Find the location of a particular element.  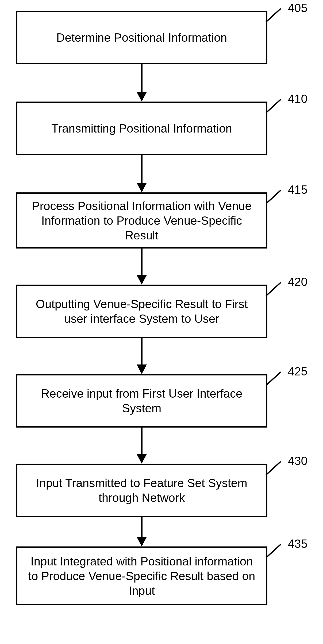

flow-step-405: Determine Positional Information 405 is located at coordinates (142, 37).